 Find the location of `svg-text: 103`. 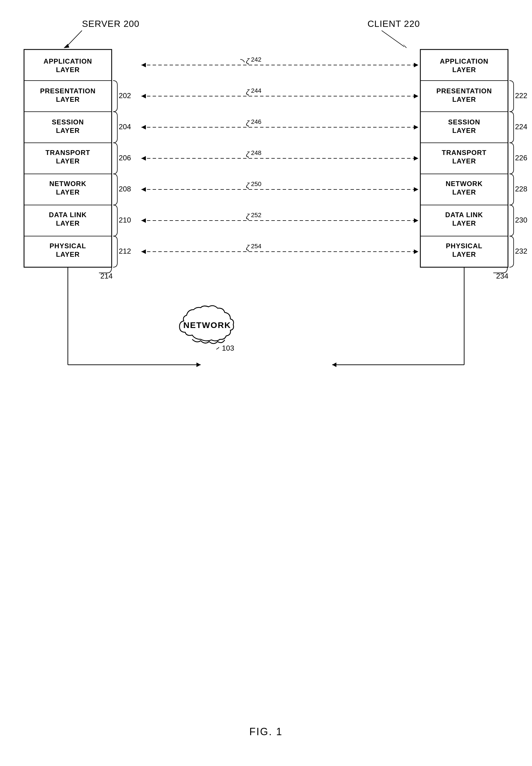

svg-text: 103 is located at coordinates (228, 348).